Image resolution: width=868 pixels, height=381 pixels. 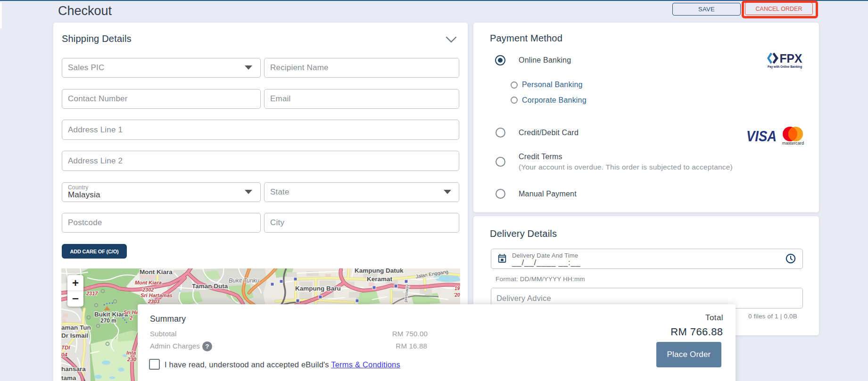 What do you see at coordinates (76, 328) in the screenshot?
I see `svg-text: aman Tun` at bounding box center [76, 328].